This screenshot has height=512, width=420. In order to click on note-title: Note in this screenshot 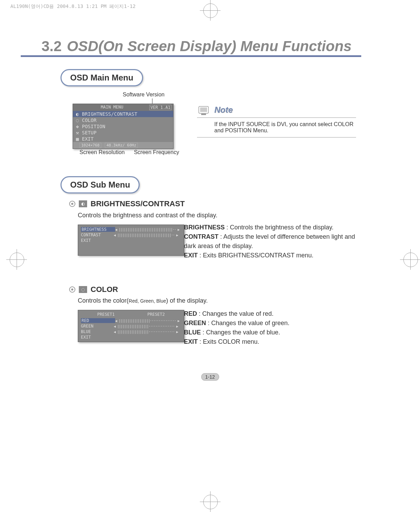, I will do `click(223, 110)`.